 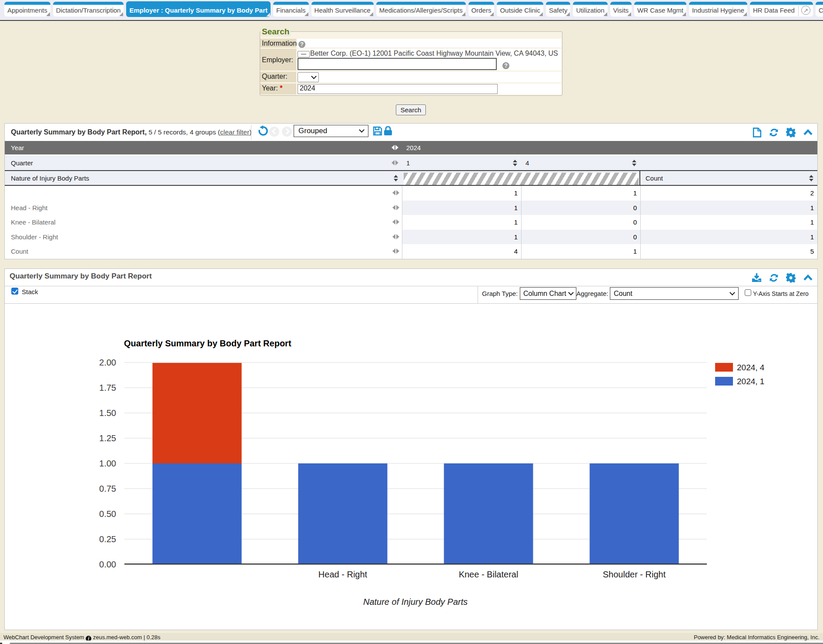 I want to click on svg-text:Quarterly Summary by Body Part: Quarterly Summary by Body Part Report, so click(x=208, y=343).